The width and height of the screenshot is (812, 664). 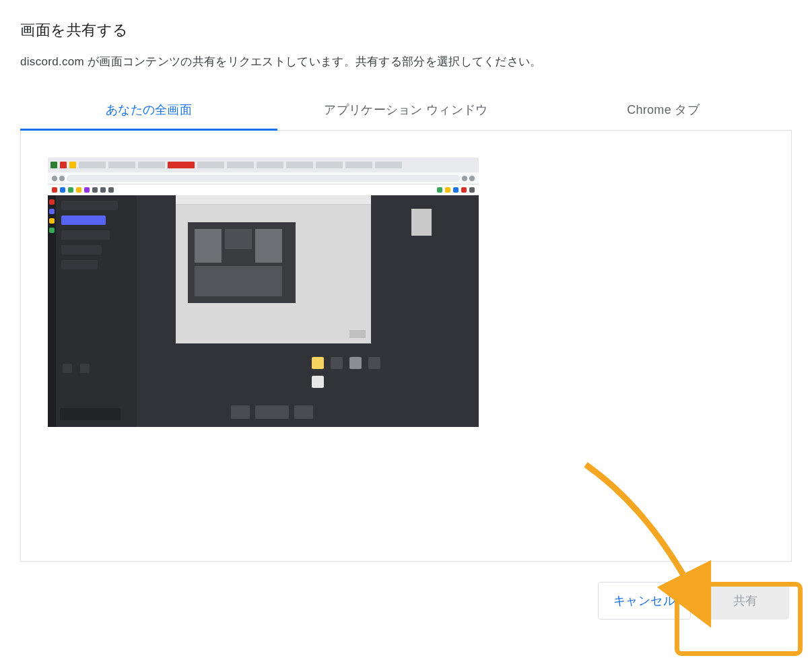 I want to click on thumbnail-browser-bookmarkbar, so click(x=263, y=190).